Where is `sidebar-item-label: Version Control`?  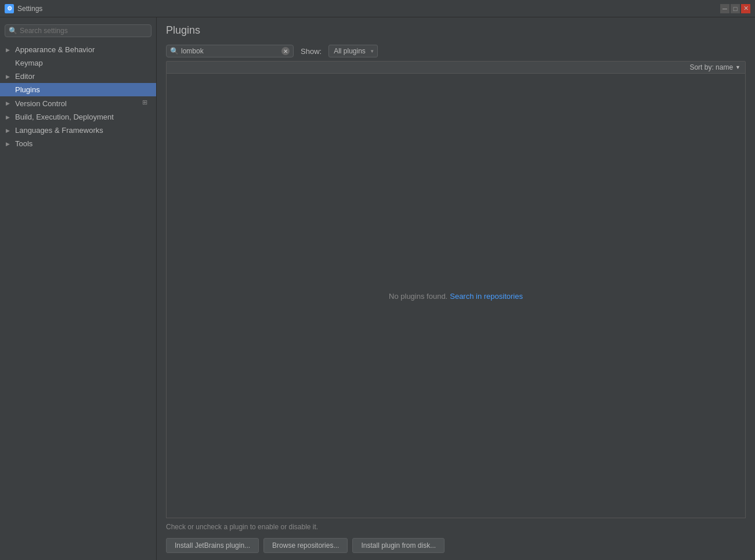
sidebar-item-label: Version Control is located at coordinates (41, 103).